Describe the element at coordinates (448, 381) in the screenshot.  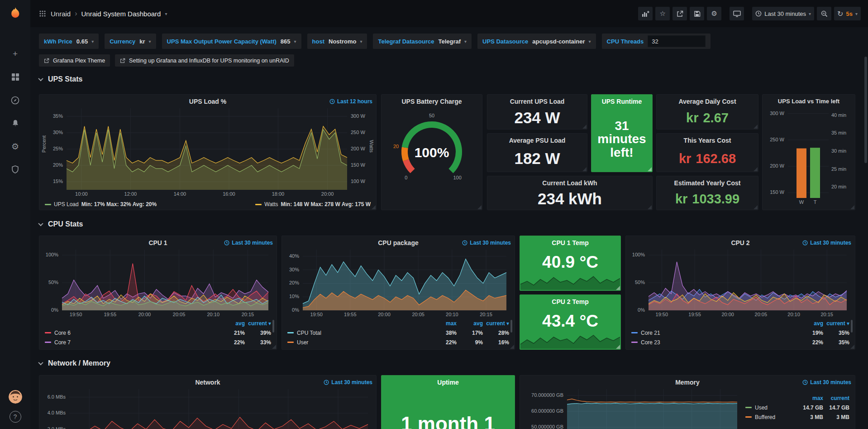
I see `panel-title: Uptime` at that location.